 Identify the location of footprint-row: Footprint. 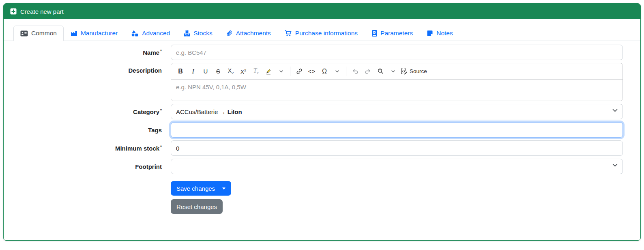
(316, 166).